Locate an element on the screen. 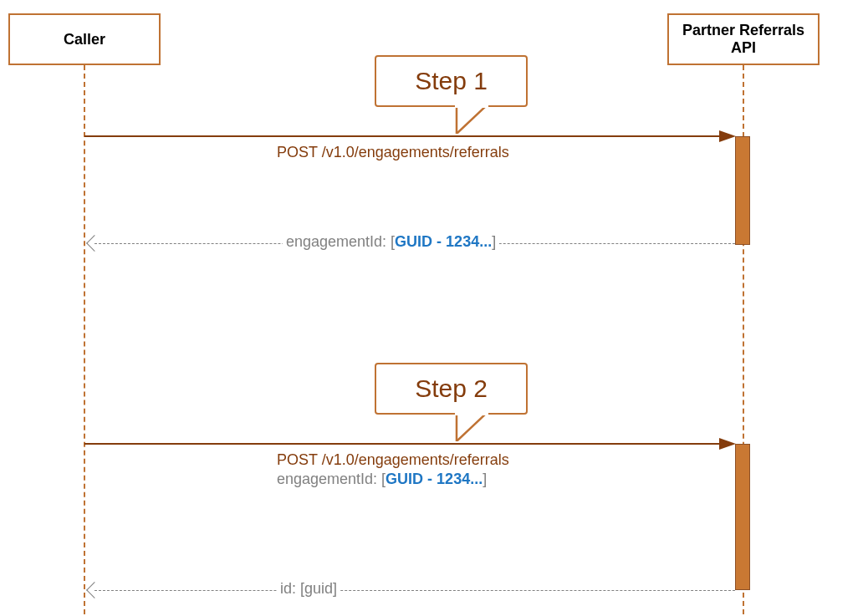  msg-step2-request-label2: engagementId: [GUID - 1234...] is located at coordinates (381, 480).